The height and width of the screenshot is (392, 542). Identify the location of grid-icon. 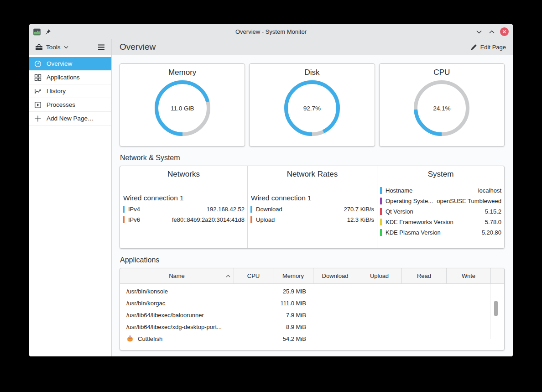
(38, 78).